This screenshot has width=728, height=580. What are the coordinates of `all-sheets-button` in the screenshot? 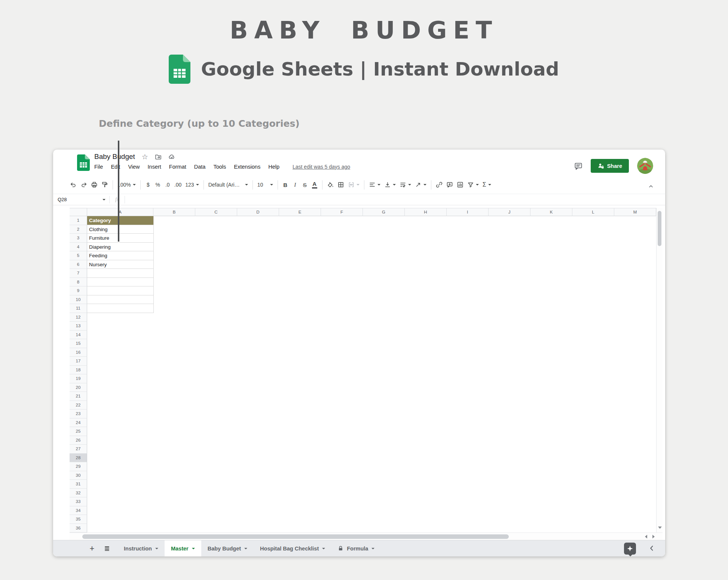 It's located at (107, 549).